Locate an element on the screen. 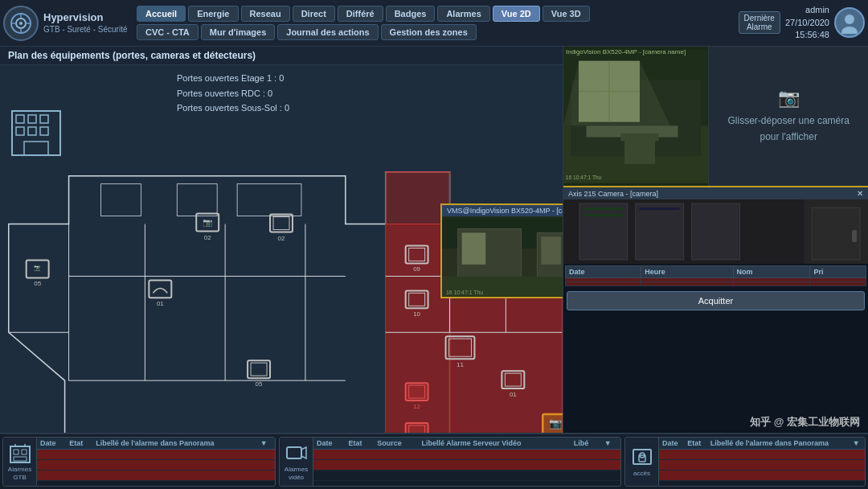 Image resolution: width=868 pixels, height=489 pixels. acces-cell-2-etat is located at coordinates (696, 465).